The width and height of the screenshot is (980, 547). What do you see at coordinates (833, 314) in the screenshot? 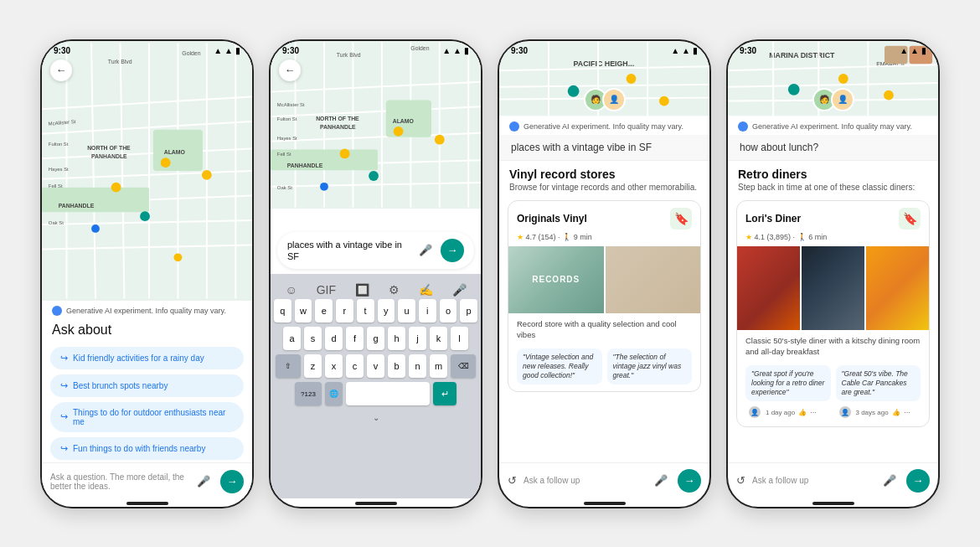
I see `diner-card-4: Lori's Diner 🔖 ★ 4.1 (3,895) · 🚶 6 min` at bounding box center [833, 314].